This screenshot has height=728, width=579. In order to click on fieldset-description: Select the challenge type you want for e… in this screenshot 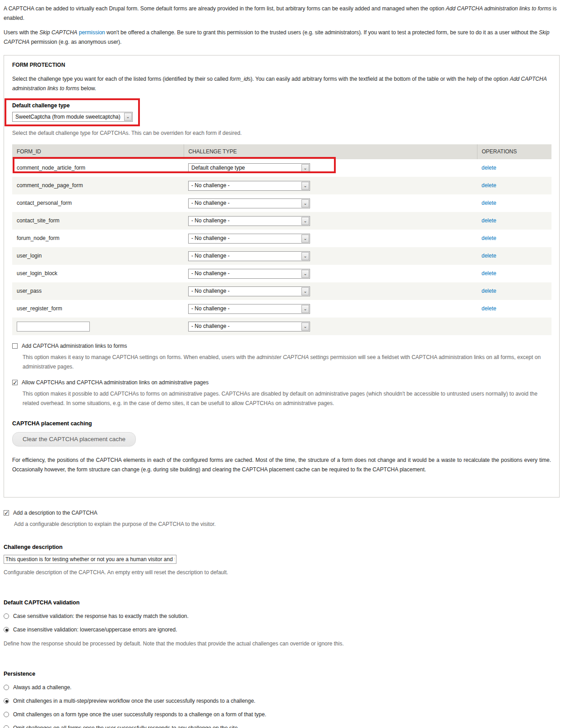, I will do `click(282, 84)`.